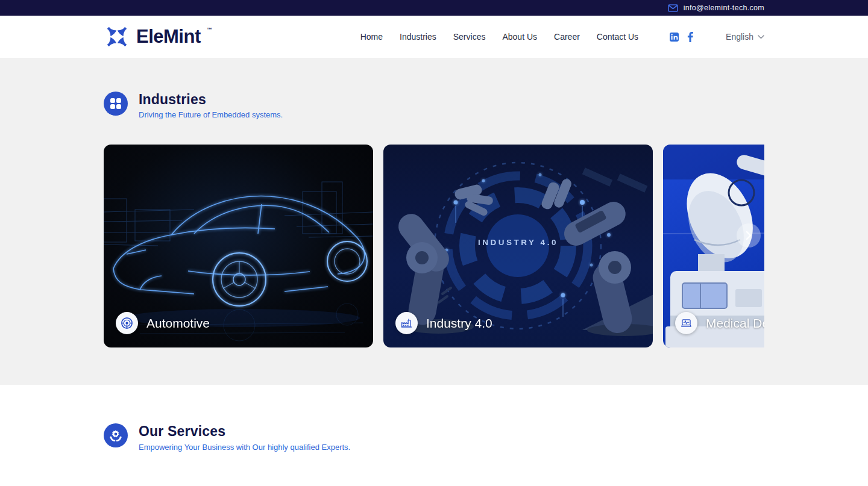  What do you see at coordinates (761, 37) in the screenshot?
I see `chevron-down-icon` at bounding box center [761, 37].